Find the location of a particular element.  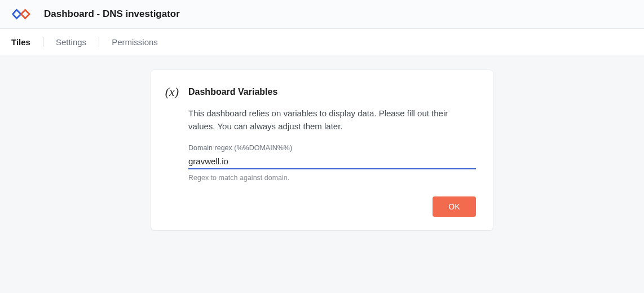

tab-tiles: Tiles is located at coordinates (21, 42).